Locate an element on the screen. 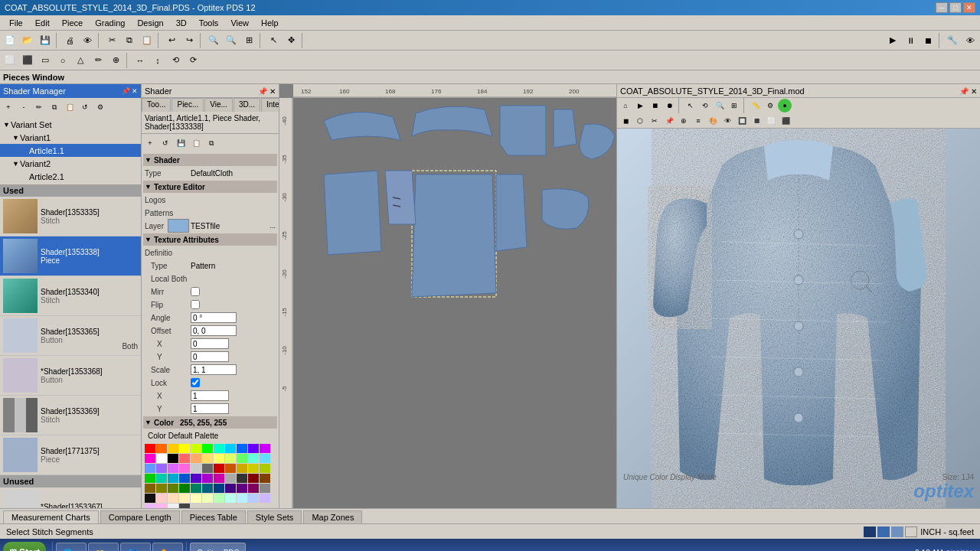 The image size is (980, 551). palette-color-aaaaaa is located at coordinates (230, 478).